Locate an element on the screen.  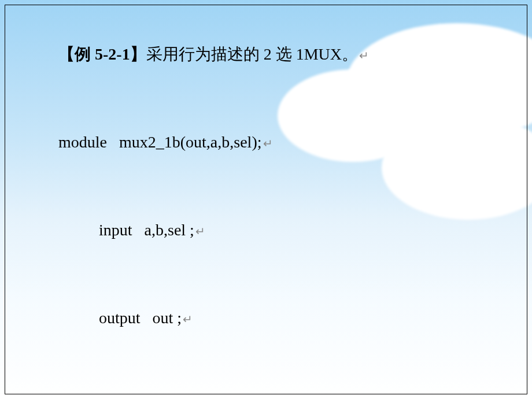
code-text: reg out ; is located at coordinates (130, 398).